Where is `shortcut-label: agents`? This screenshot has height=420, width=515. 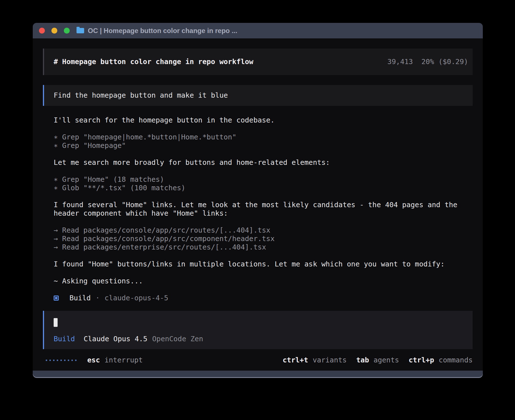
shortcut-label: agents is located at coordinates (386, 360).